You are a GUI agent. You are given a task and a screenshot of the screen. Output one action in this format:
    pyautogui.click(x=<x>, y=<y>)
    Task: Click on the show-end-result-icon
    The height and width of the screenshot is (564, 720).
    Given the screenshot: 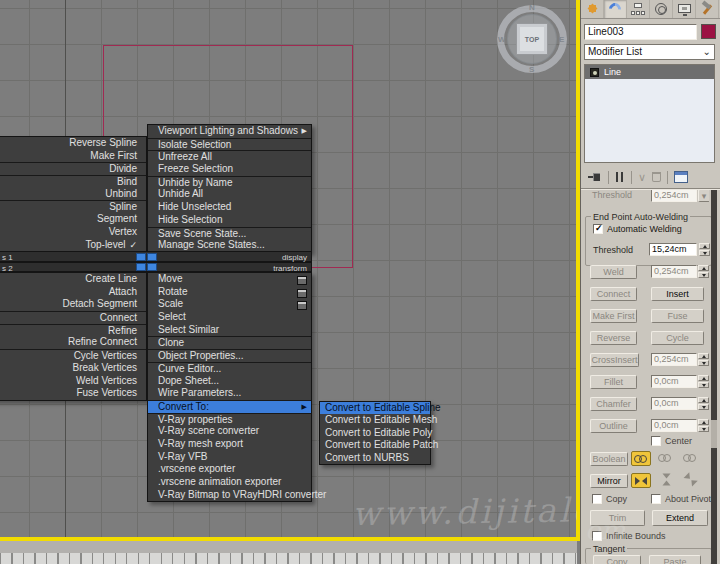 What is the action you would take?
    pyautogui.click(x=620, y=177)
    